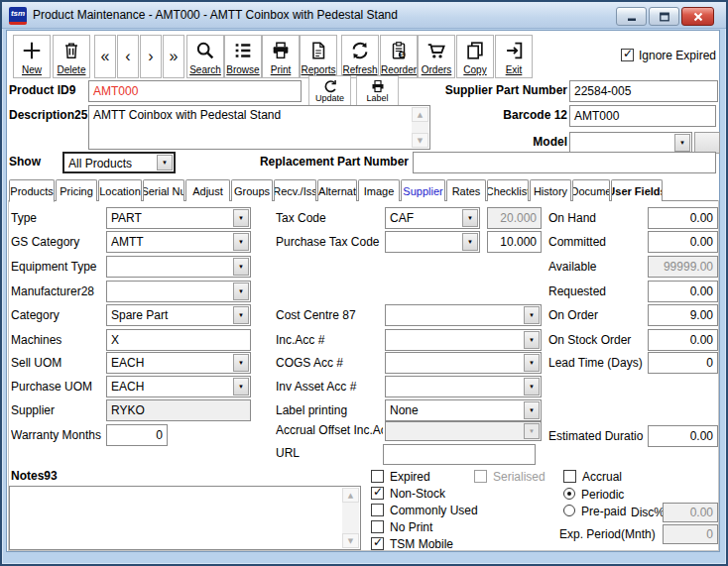 The width and height of the screenshot is (728, 566). What do you see at coordinates (508, 190) in the screenshot?
I see `tab-checklist: Checklist` at bounding box center [508, 190].